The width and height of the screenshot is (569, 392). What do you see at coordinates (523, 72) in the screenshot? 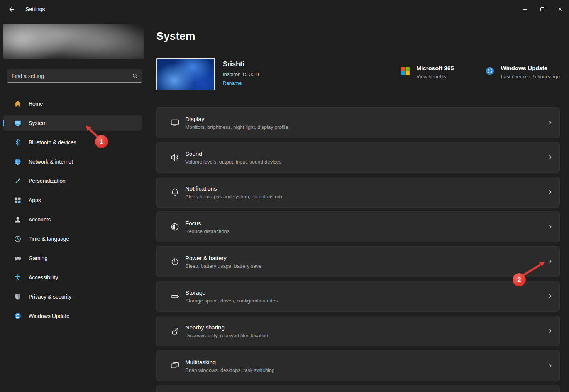
I see `windows-update-card: Windows Update Last checked: 5 hours ago` at bounding box center [523, 72].